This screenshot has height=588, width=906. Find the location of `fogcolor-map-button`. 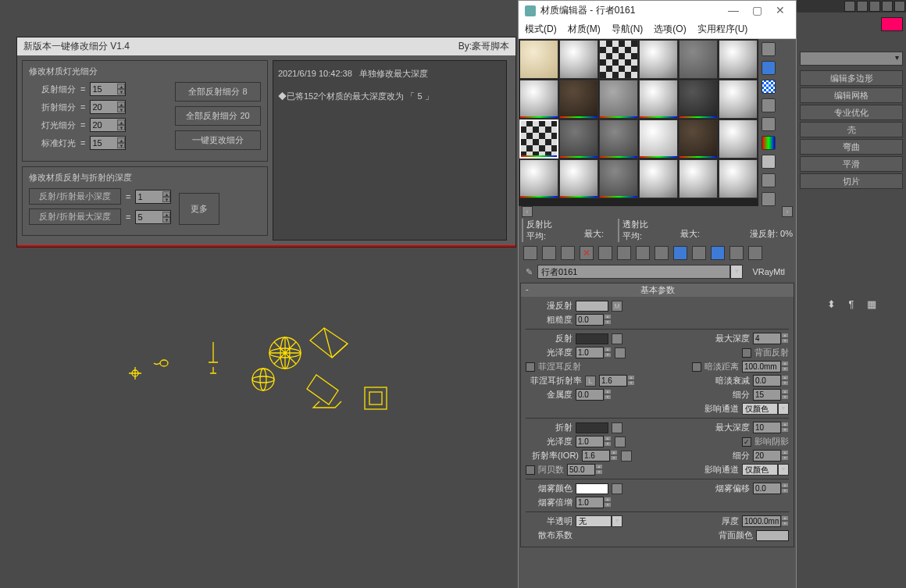

fogcolor-map-button is located at coordinates (617, 489).